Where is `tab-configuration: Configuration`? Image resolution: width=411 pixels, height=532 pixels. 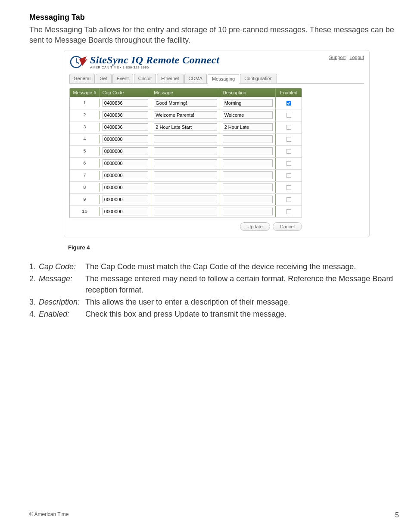 tab-configuration: Configuration is located at coordinates (258, 78).